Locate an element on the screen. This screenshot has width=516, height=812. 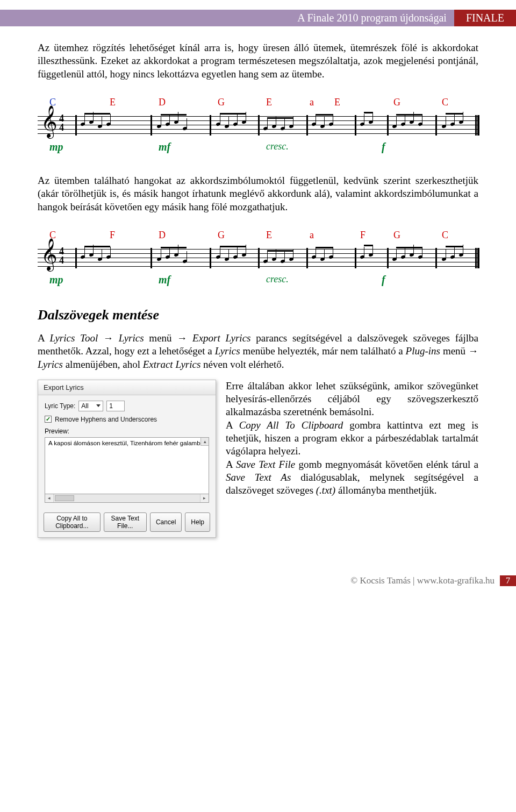
paragraph-3: A Lyrics Tool → Lyrics menü → Export Lyr… is located at coordinates (258, 352).